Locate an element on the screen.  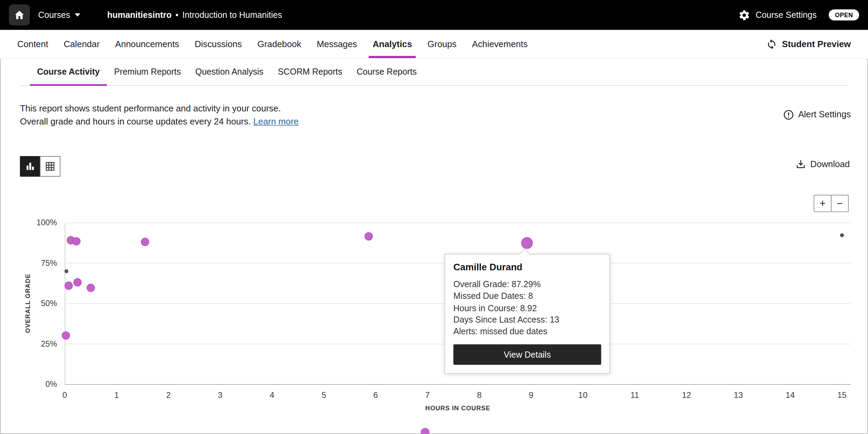
table-icon is located at coordinates (50, 166).